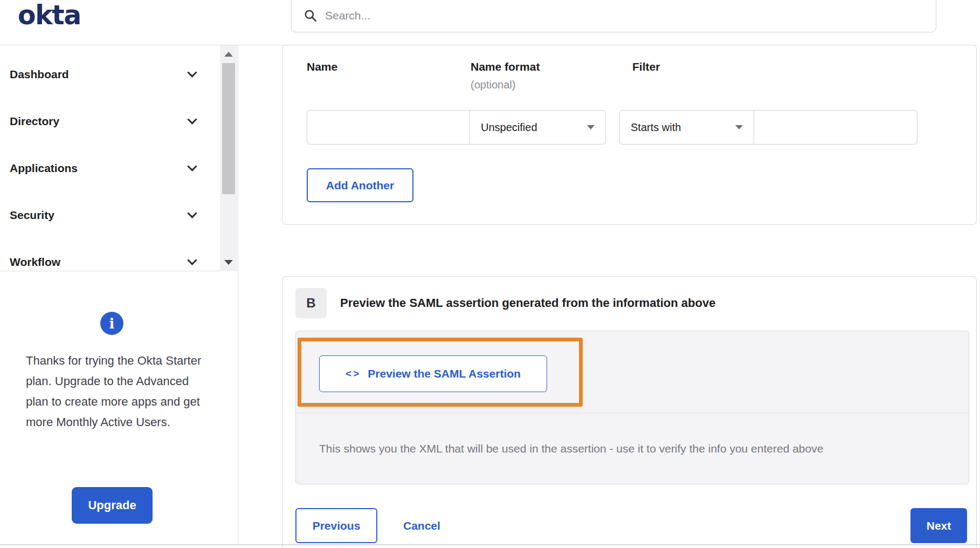 The height and width of the screenshot is (548, 980). I want to click on sidebar-nav: Dashboard Directory Applications Securit…, so click(119, 159).